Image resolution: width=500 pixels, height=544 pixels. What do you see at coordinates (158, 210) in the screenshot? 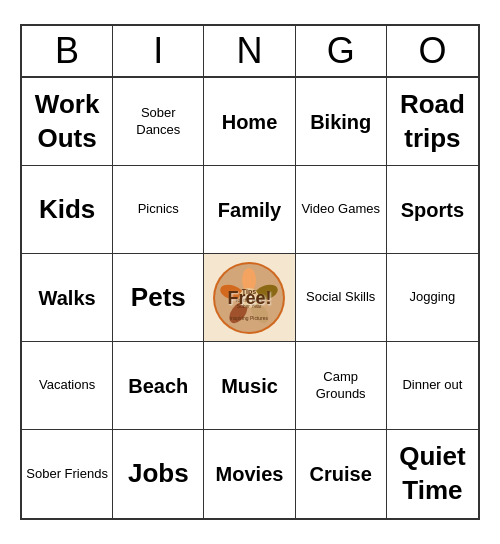
I see `bingo-cell-6: Picnics` at bounding box center [158, 210].